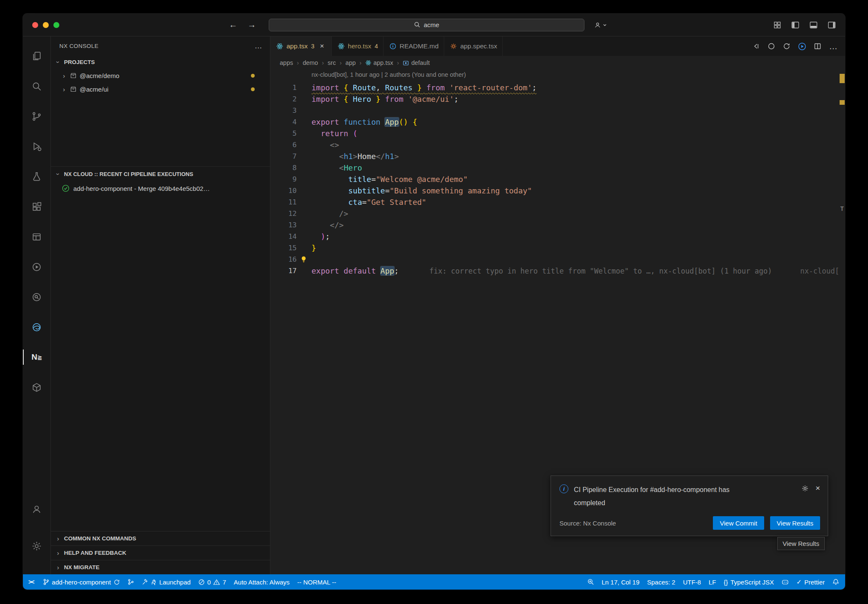 This screenshot has height=604, width=868. What do you see at coordinates (160, 567) in the screenshot?
I see `nx-migrate-section: › NX MIGRATE` at bounding box center [160, 567].